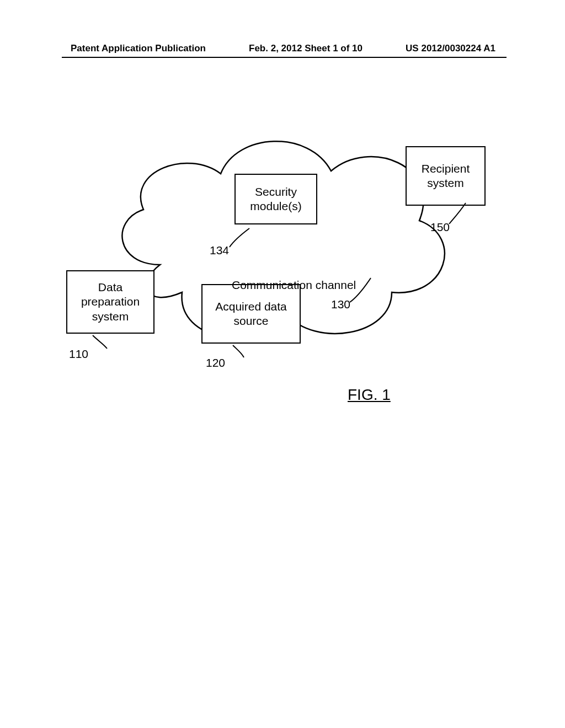 This screenshot has width=565, height=728. I want to click on cloud-label-text: Communication channel, so click(294, 285).